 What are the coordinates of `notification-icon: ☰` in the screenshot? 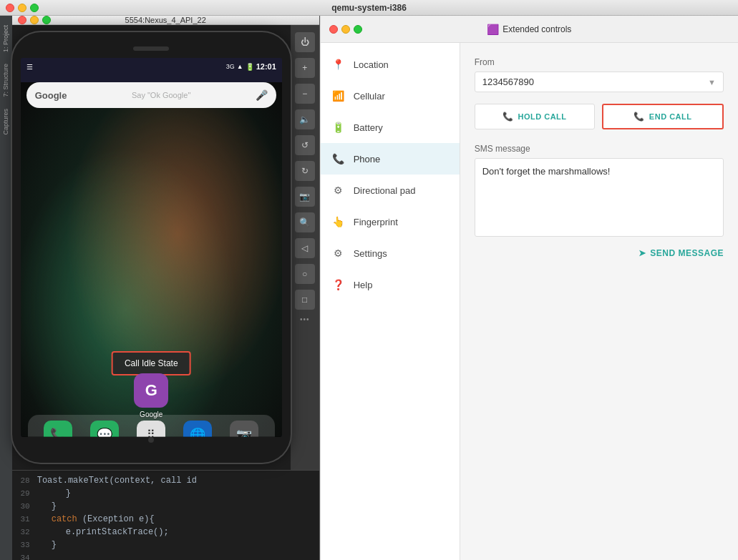 It's located at (30, 67).